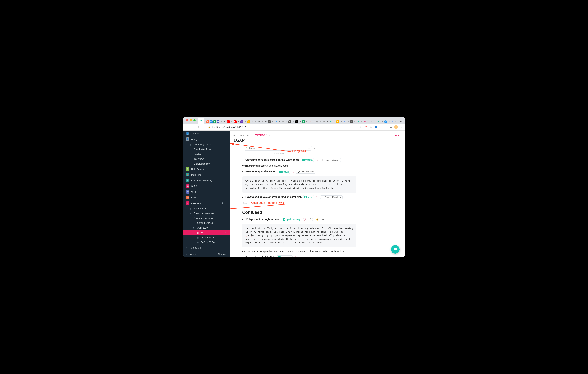  I want to click on sidebar-item-april-2020: ▾April 2020, so click(207, 228).